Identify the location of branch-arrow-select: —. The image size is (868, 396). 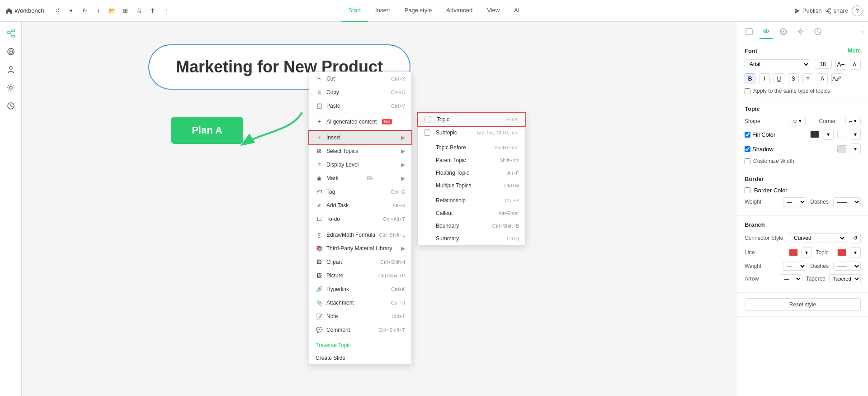
(791, 279).